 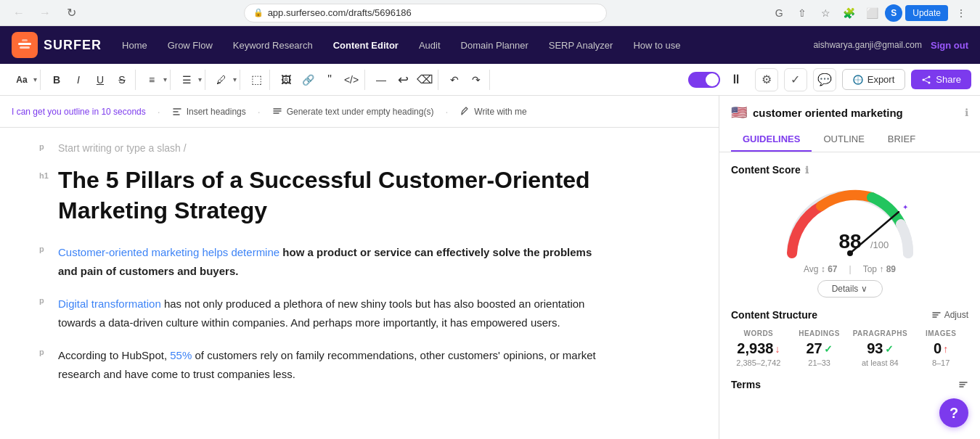 What do you see at coordinates (902, 139) in the screenshot?
I see `tab-brief: BRIEF` at bounding box center [902, 139].